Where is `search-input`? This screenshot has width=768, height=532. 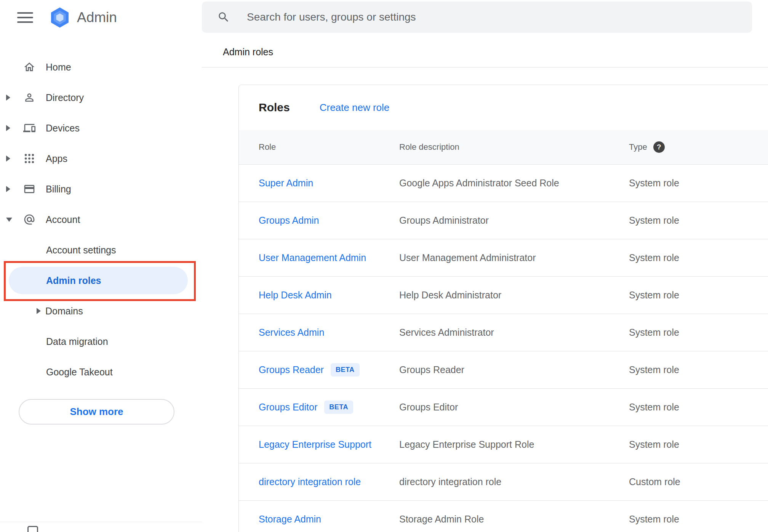
search-input is located at coordinates (494, 17).